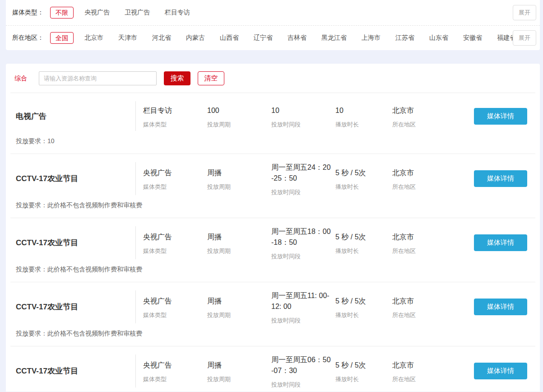 This screenshot has width=543, height=392. What do you see at coordinates (128, 38) in the screenshot?
I see `filter-option: 天津市` at bounding box center [128, 38].